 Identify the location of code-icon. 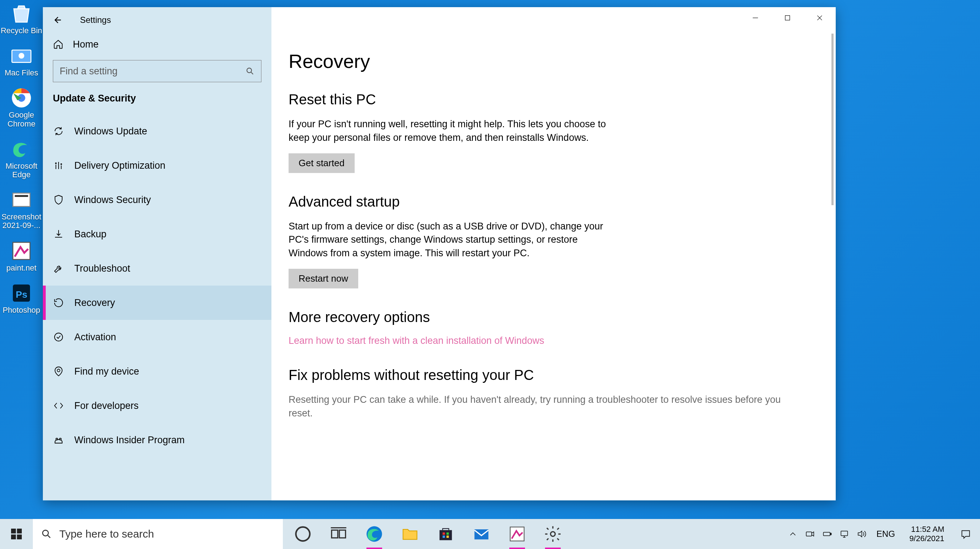
(59, 406).